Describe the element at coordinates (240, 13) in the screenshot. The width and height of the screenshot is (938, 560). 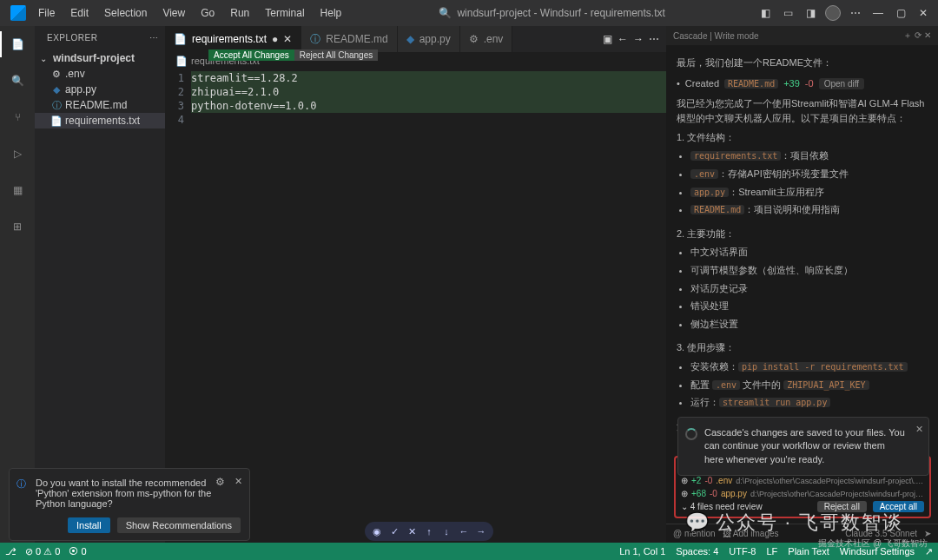
I see `menu-run: Run` at that location.